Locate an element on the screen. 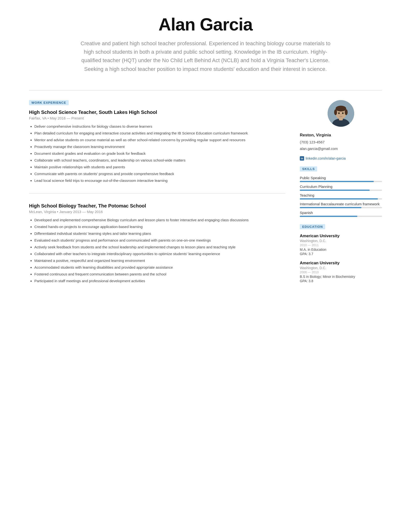  bullet-1-4: Proactively manage the classroom learnin… is located at coordinates (160, 147).